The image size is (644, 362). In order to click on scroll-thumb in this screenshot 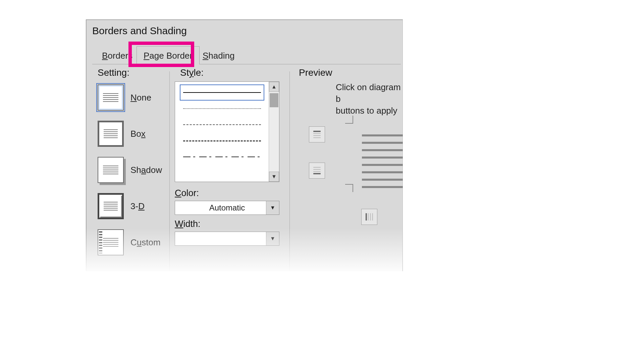, I will do `click(274, 100)`.